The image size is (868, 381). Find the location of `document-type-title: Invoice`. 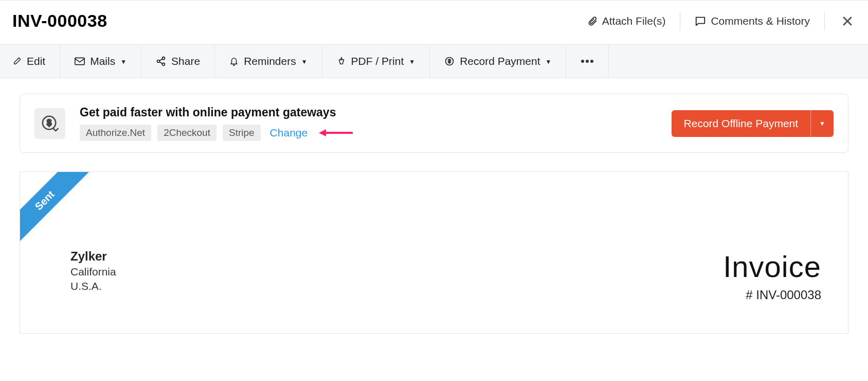

document-type-title: Invoice is located at coordinates (772, 267).